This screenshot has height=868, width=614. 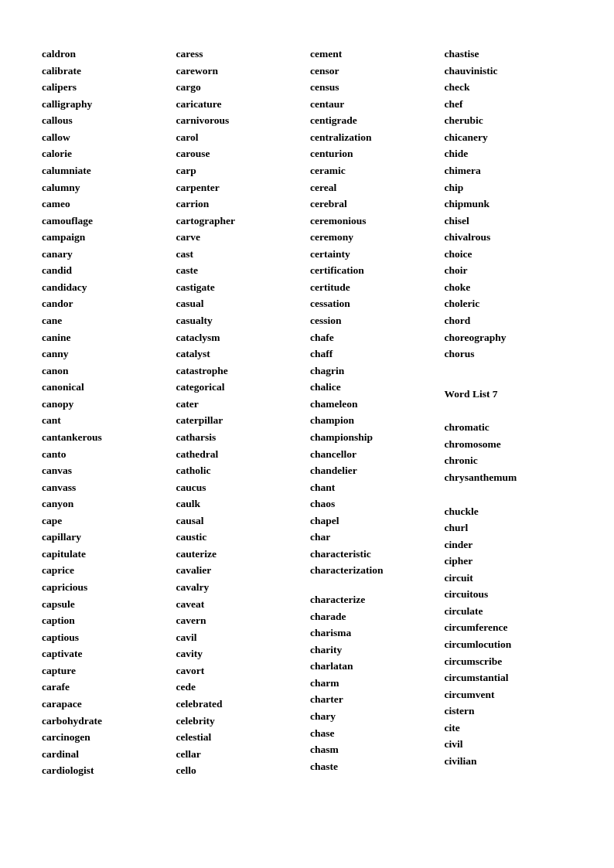 I want to click on word-item: cathedral, so click(x=240, y=454).